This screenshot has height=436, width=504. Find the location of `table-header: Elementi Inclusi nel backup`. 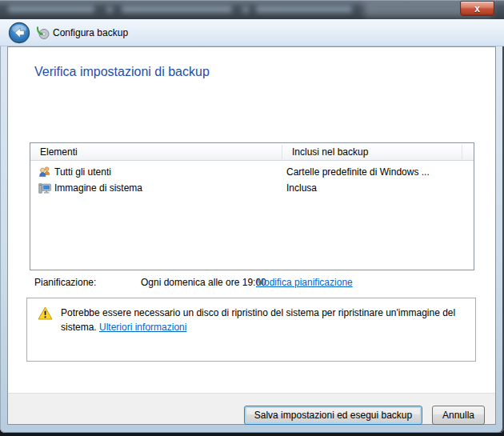

table-header: Elementi Inclusi nel backup is located at coordinates (252, 152).